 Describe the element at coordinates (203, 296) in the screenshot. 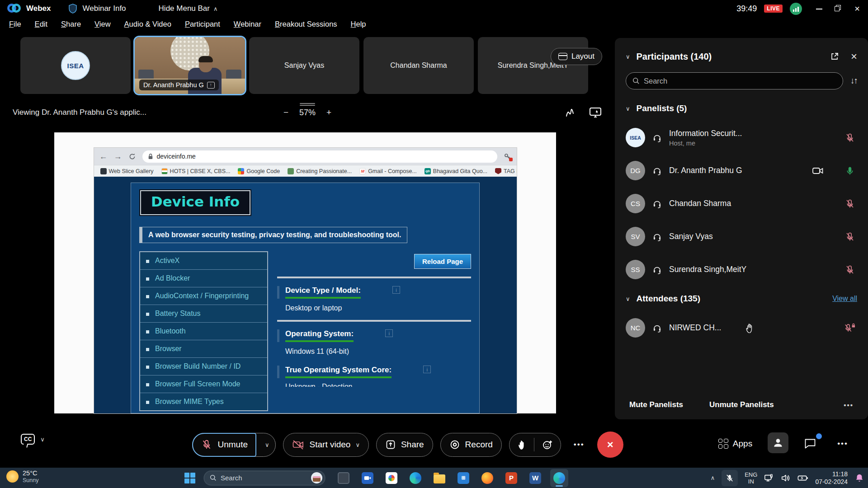

I see `menu-link: AudioContext / Fingerprinting` at that location.